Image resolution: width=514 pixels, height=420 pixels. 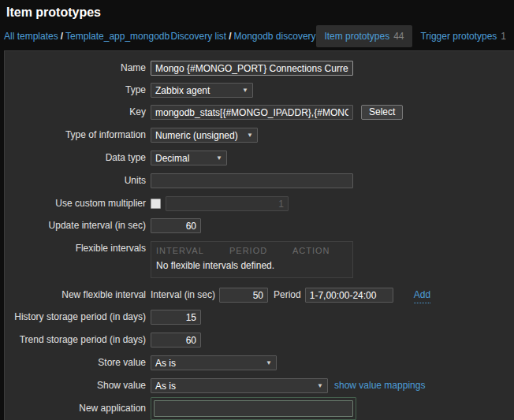 I want to click on name-label: Name, so click(x=73, y=68).